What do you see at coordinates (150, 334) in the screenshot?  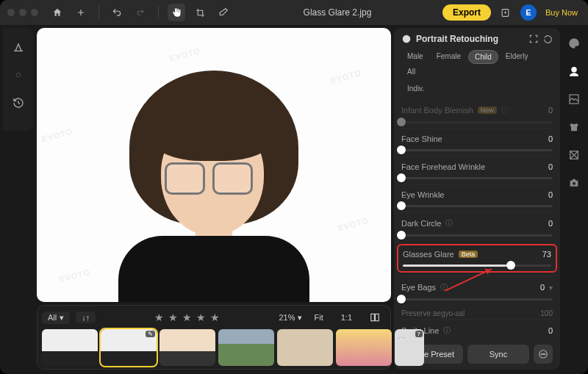 I see `edit-badge-icon: ✎` at bounding box center [150, 334].